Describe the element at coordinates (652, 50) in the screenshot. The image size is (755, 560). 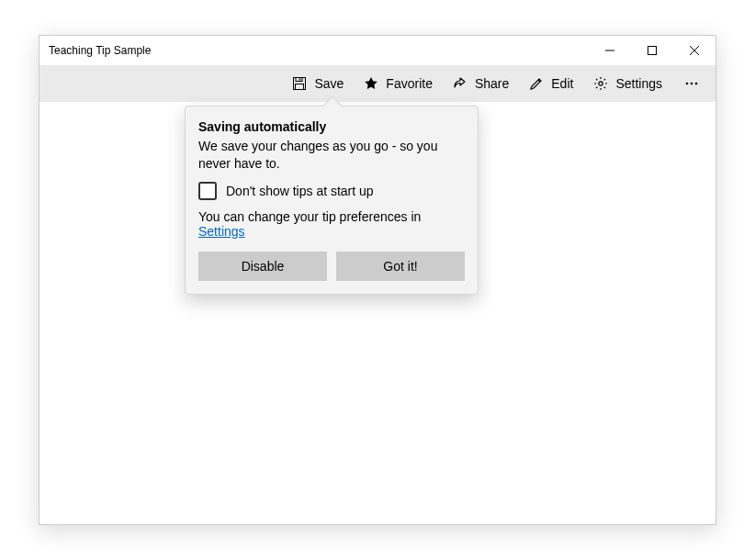
I see `maximize-button` at that location.